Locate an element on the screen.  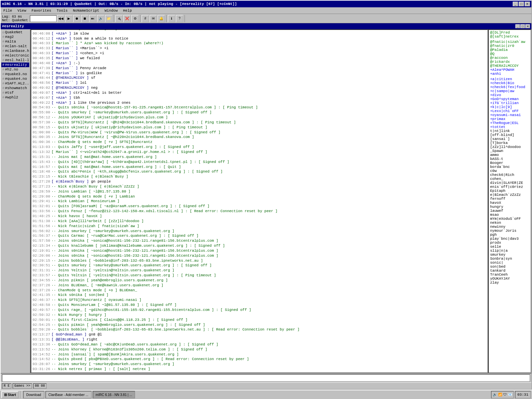
sidebar-item-ag2: # #ag2 is located at coordinates (15, 37).